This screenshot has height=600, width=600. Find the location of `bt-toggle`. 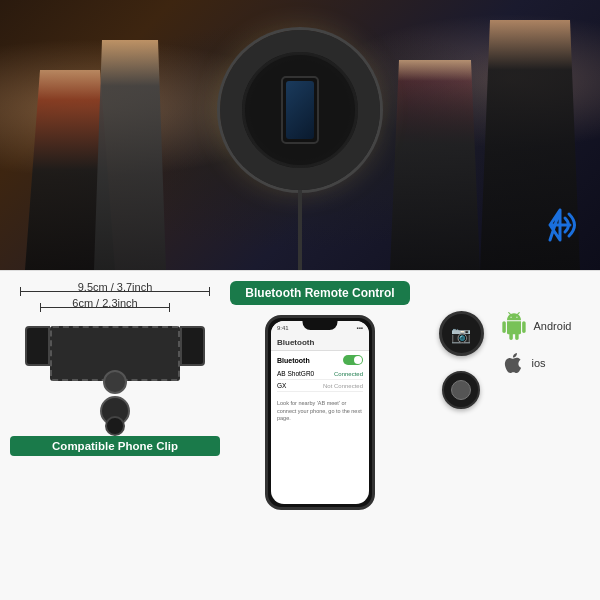

bt-toggle is located at coordinates (353, 360).